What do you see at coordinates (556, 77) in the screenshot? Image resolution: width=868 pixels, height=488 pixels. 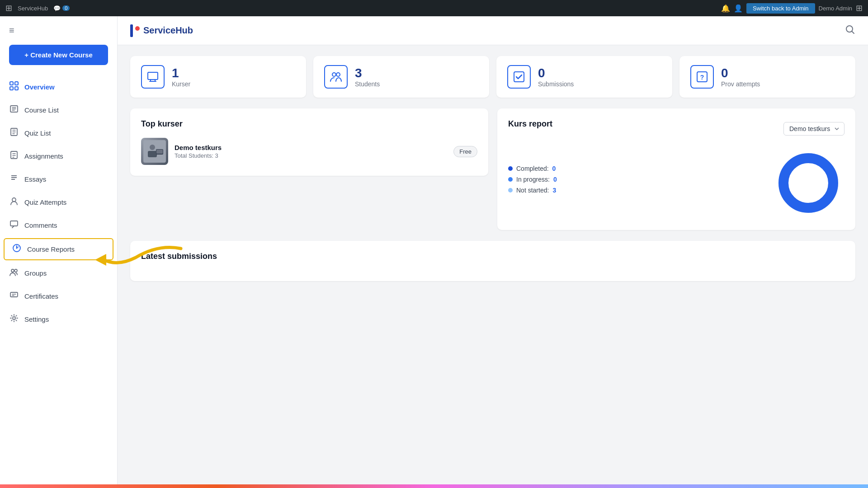 I see `submissions-stat-info: 0 Submissions` at bounding box center [556, 77].